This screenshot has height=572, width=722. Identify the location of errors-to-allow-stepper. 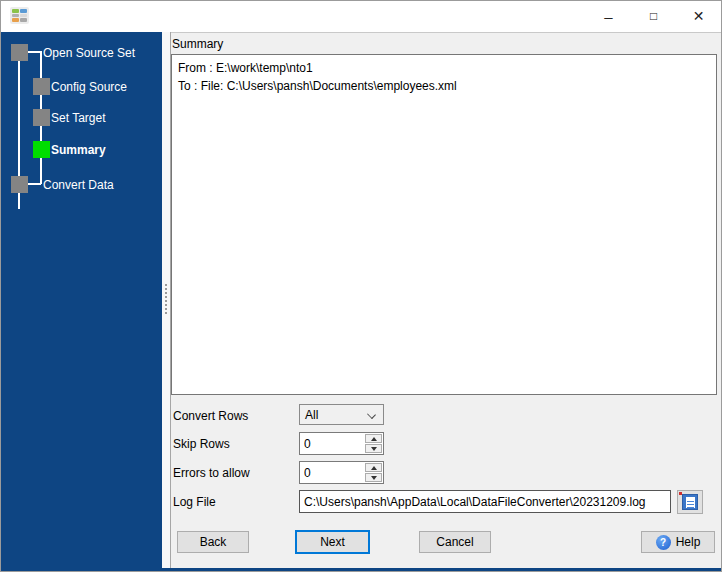
(342, 472).